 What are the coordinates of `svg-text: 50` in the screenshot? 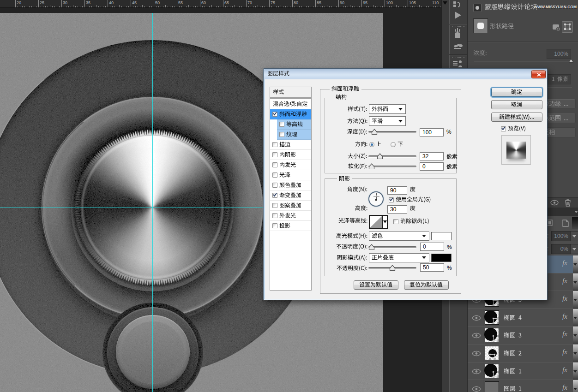 It's located at (157, 3).